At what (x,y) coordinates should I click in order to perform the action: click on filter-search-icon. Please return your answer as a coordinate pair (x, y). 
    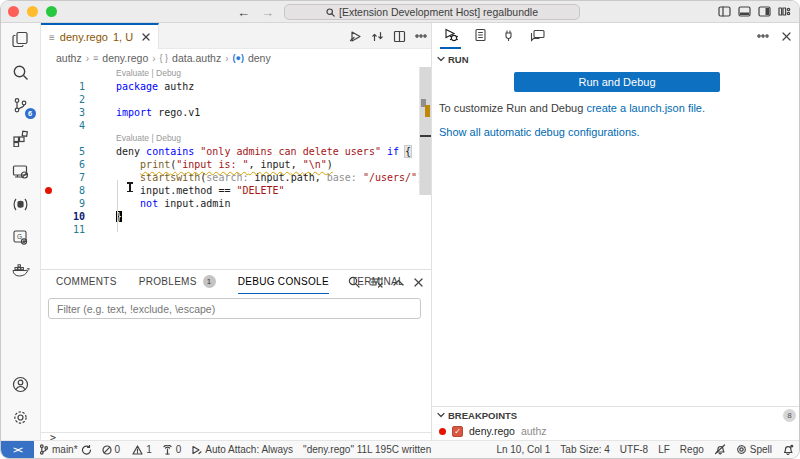
    Looking at the image, I should click on (354, 282).